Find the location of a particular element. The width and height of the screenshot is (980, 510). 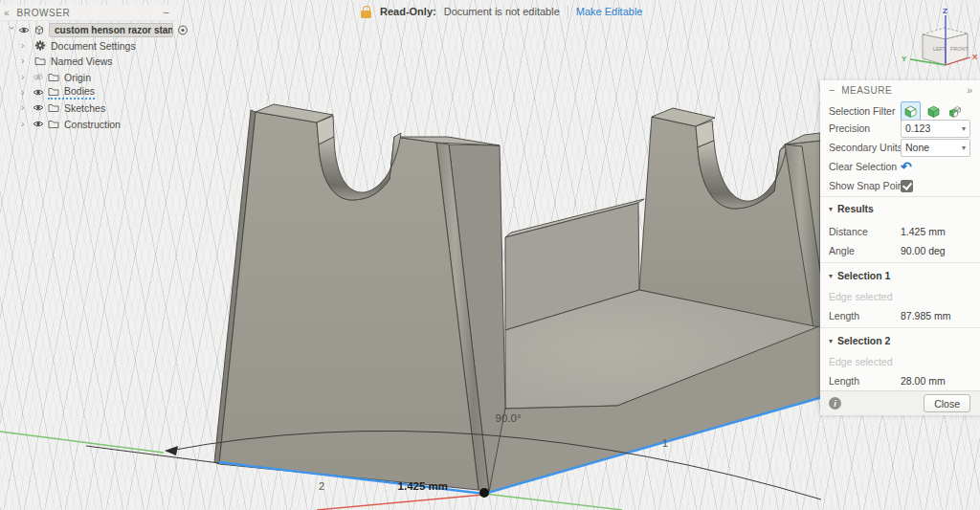

lock-icon is located at coordinates (367, 11).